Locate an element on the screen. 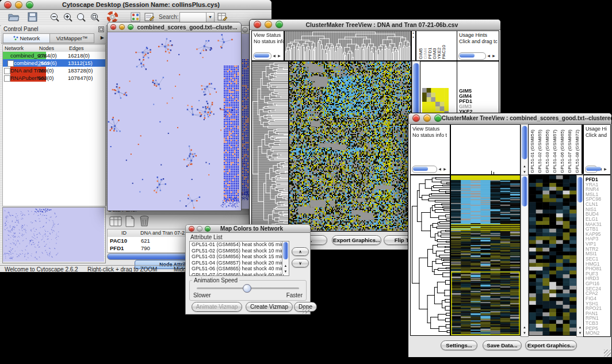 The height and width of the screenshot is (364, 612). attribute-list-scrollbar: ▲▼ is located at coordinates (285, 258).